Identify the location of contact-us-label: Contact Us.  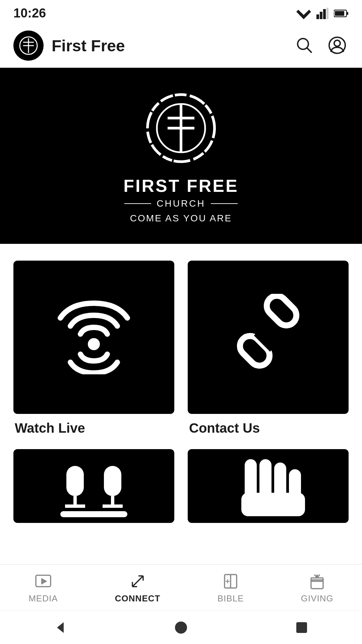
(268, 428).